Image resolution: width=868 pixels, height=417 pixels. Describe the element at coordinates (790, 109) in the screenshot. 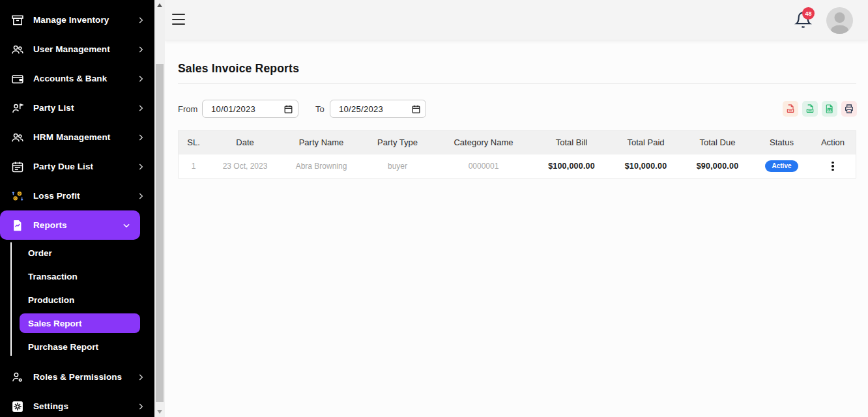

I see `pdf-file-icon` at that location.